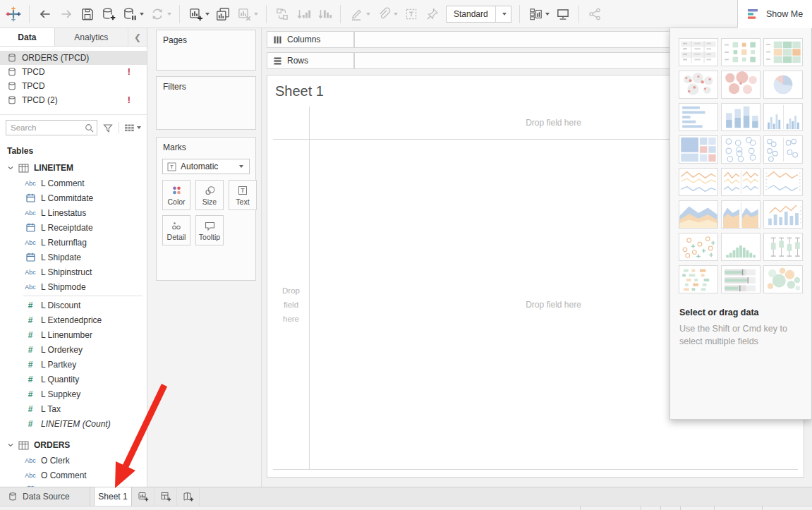  Describe the element at coordinates (73, 257) in the screenshot. I see `field-item: L Shipdate` at that location.